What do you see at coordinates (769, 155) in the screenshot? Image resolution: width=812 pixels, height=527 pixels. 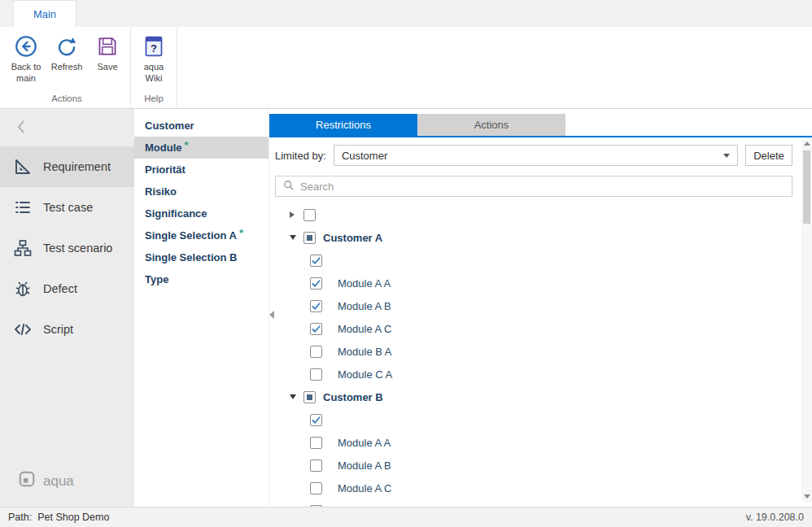 I see `delete-button: Delete` at bounding box center [769, 155].